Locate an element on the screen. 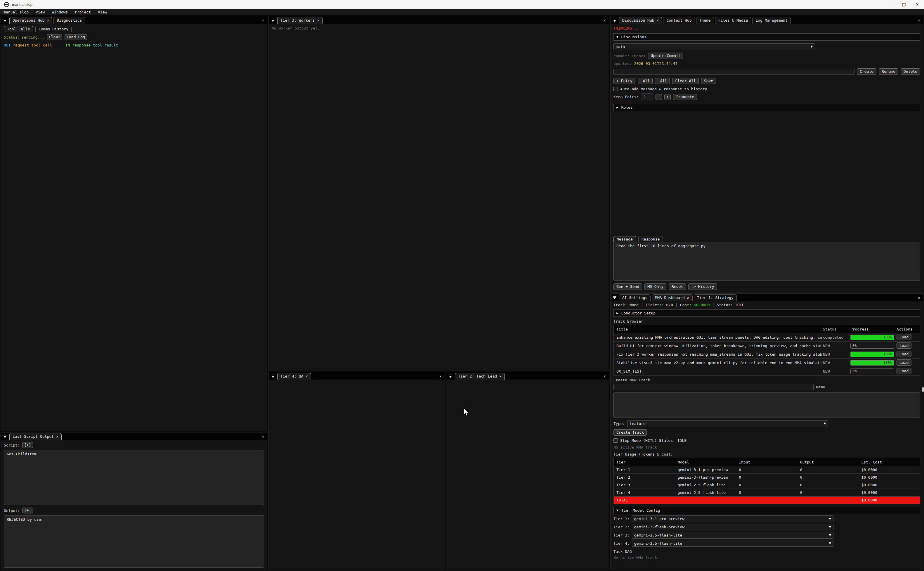  tier1-model-select: gemini-3.1-pro-preview ▼ is located at coordinates (733, 519).